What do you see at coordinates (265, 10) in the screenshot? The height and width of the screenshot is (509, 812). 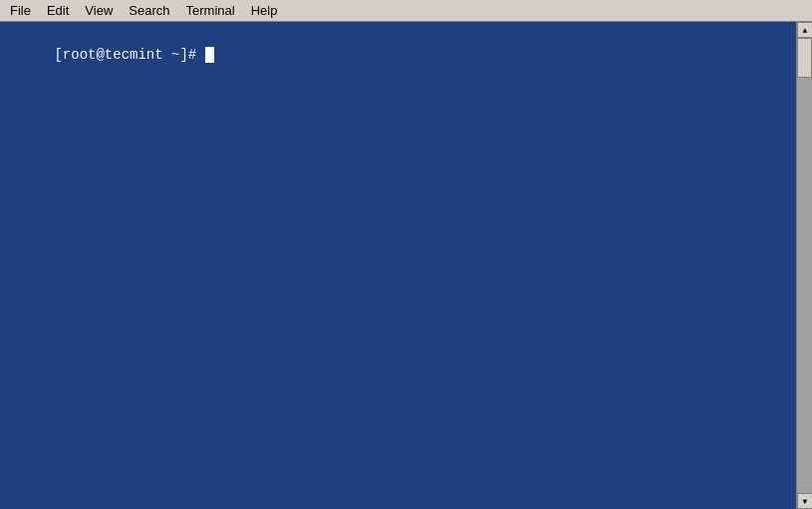 I see `menu-help: Help` at bounding box center [265, 10].